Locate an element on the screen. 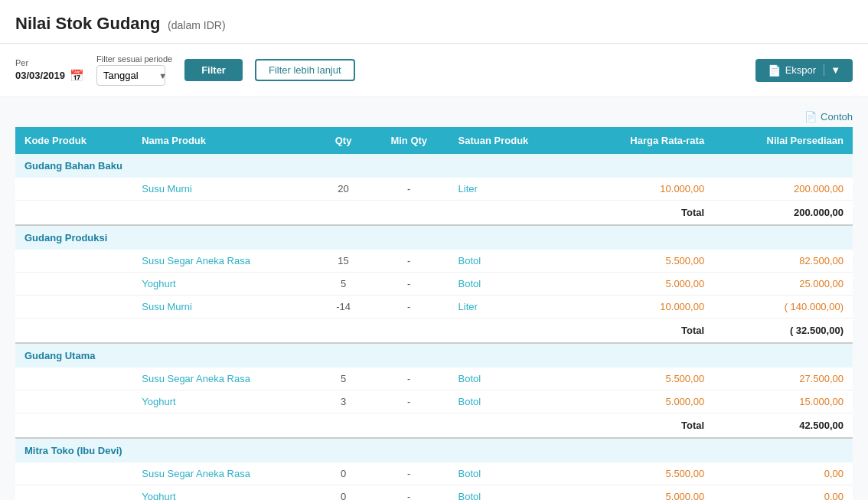  cell-qty: 15 is located at coordinates (343, 261).